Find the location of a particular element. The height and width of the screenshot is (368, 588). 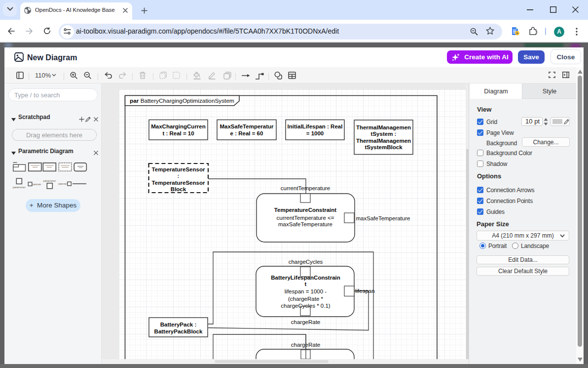

svg-text: = 1000 is located at coordinates (315, 133).